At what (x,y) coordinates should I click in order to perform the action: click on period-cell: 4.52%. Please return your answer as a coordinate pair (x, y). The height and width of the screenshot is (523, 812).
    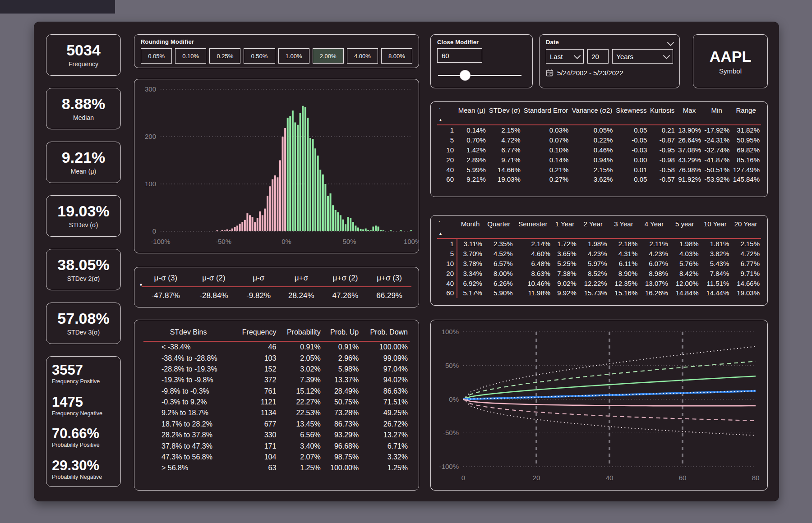
    Looking at the image, I should click on (499, 254).